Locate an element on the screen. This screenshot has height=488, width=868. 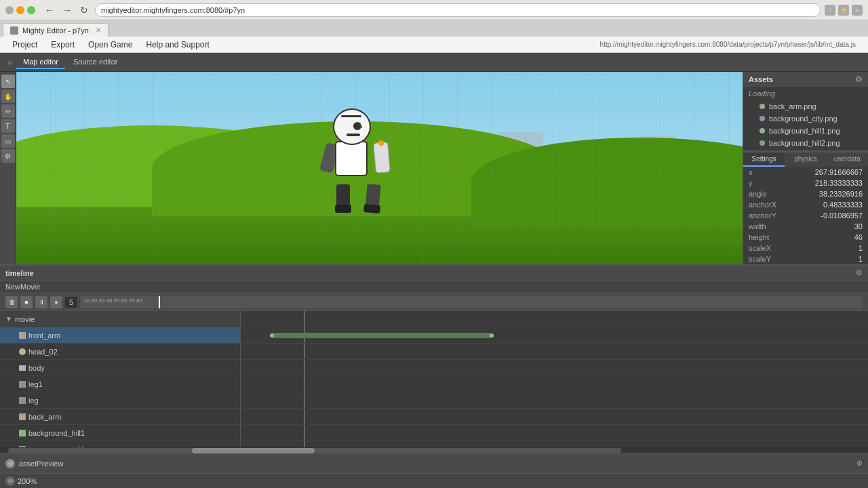
tool-settings: ⚙ is located at coordinates (8, 156).